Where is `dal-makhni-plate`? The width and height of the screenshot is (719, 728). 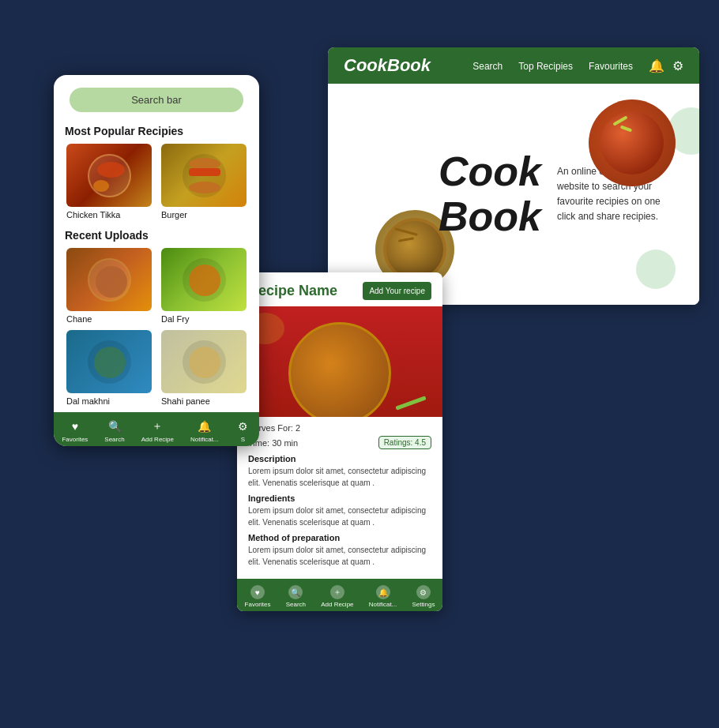 dal-makhni-plate is located at coordinates (109, 362).